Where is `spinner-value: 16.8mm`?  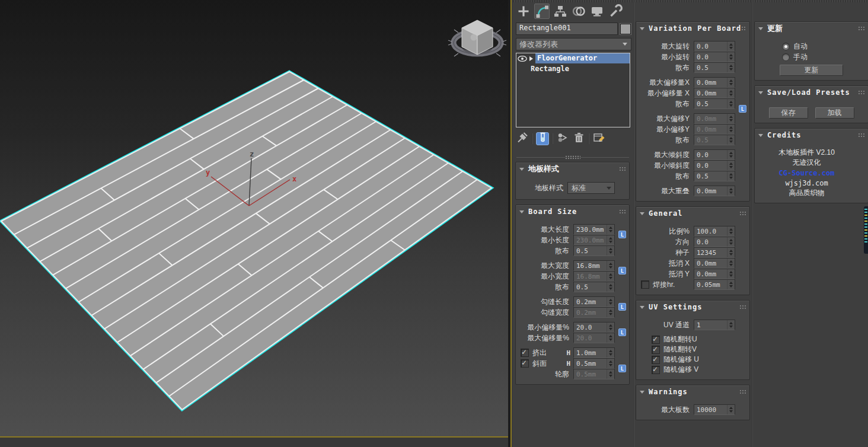 spinner-value: 16.8mm is located at coordinates (591, 266).